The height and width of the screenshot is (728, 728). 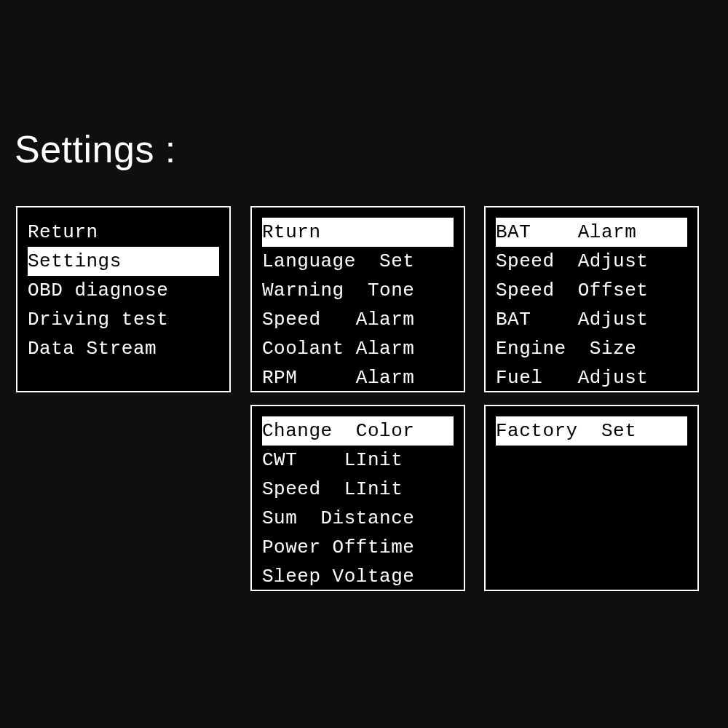 I want to click on menu-item: Speed Alarm, so click(x=358, y=320).